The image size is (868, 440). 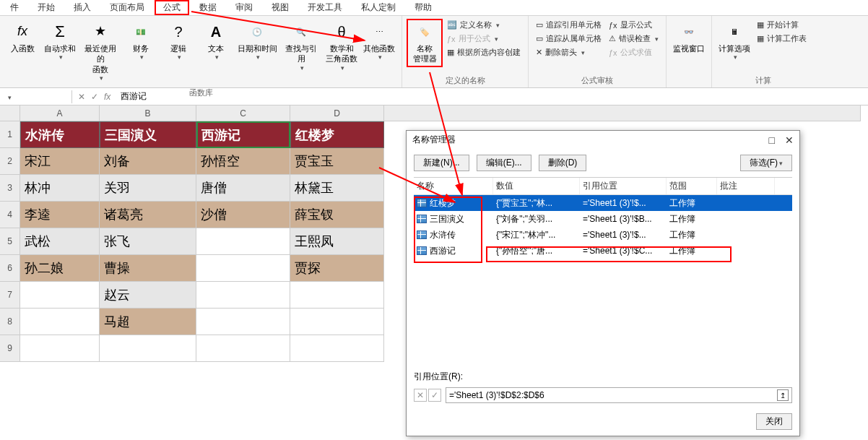 What do you see at coordinates (208, 7) in the screenshot?
I see `tab-data: 数据` at bounding box center [208, 7].